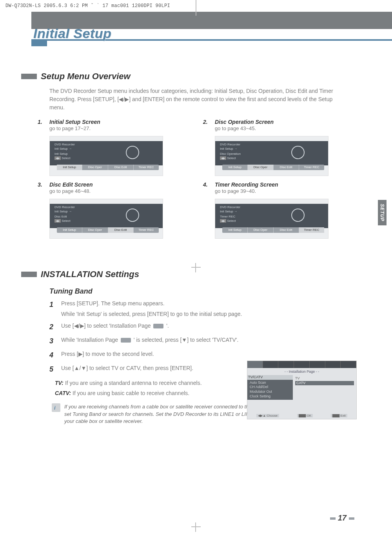 This screenshot has height=535, width=392. What do you see at coordinates (270, 392) in the screenshot?
I see `panel-left-item: Modulator Out` at bounding box center [270, 392].